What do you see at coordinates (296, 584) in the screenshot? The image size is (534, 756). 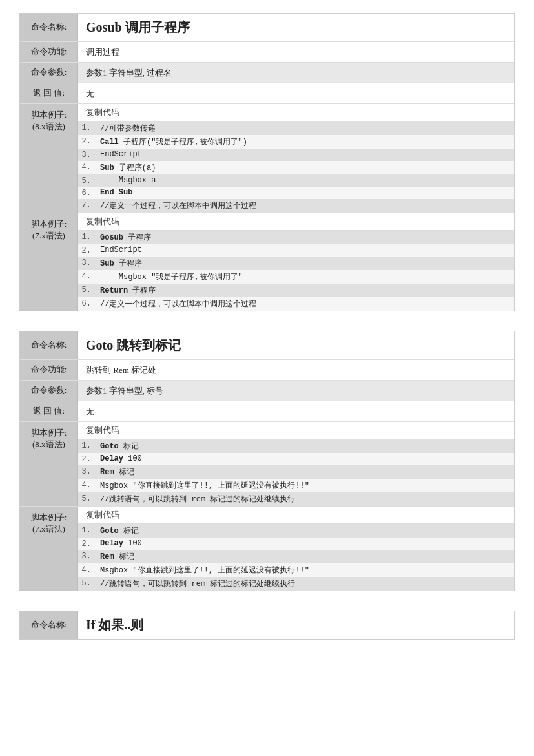 I see `goto-ex2-line-5: 5. //跳转语句，可以跳转到 rem 标记过的标记处继续执行` at bounding box center [296, 584].